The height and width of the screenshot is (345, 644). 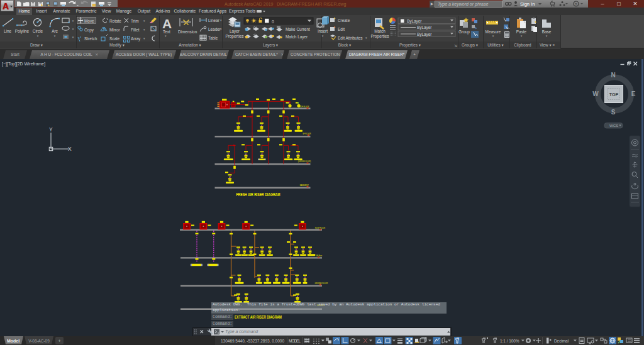 What do you see at coordinates (24, 64) in the screenshot?
I see `svg-text: [−][Top][2D Wireframe]` at bounding box center [24, 64].